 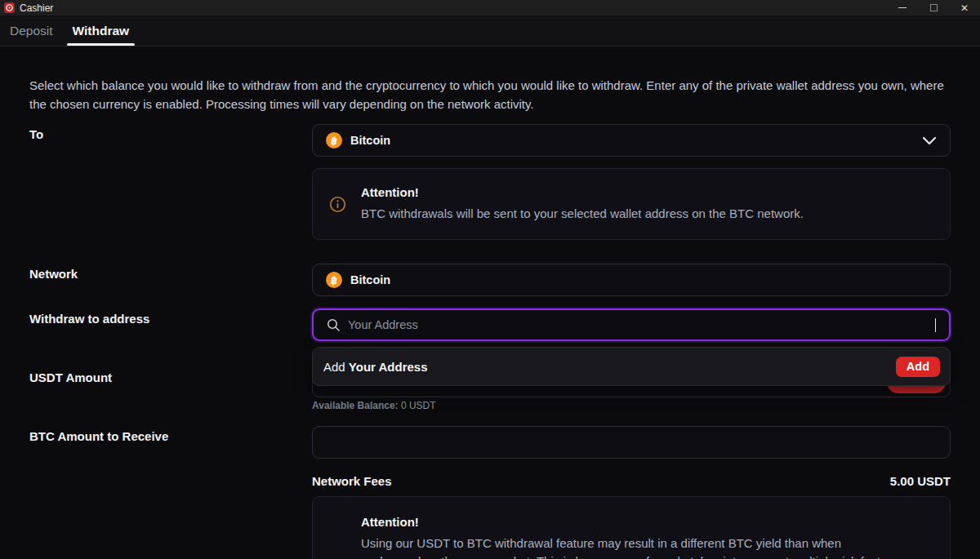 What do you see at coordinates (31, 31) in the screenshot?
I see `tab-deposit-label: Deposit` at bounding box center [31, 31].